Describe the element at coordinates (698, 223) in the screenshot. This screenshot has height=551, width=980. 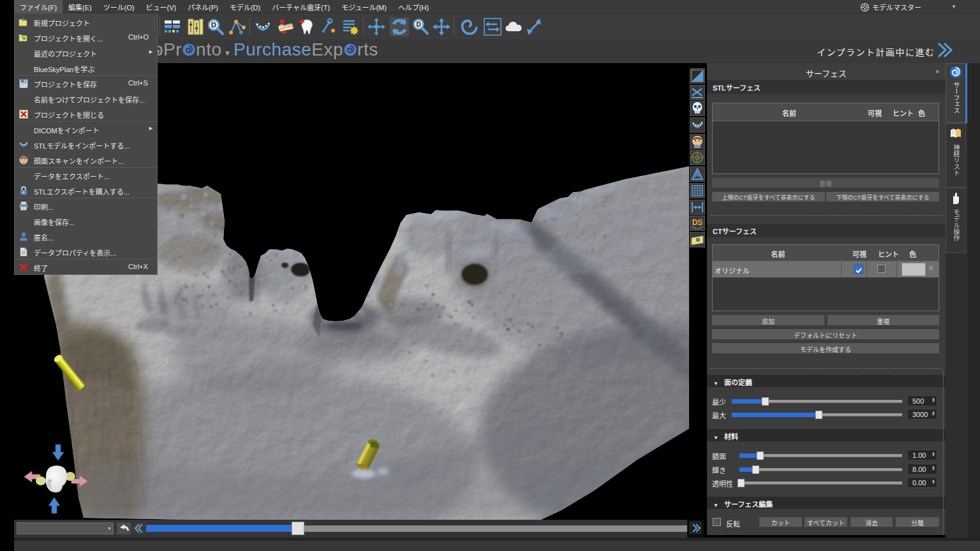
I see `svg-text: DS` at that location.